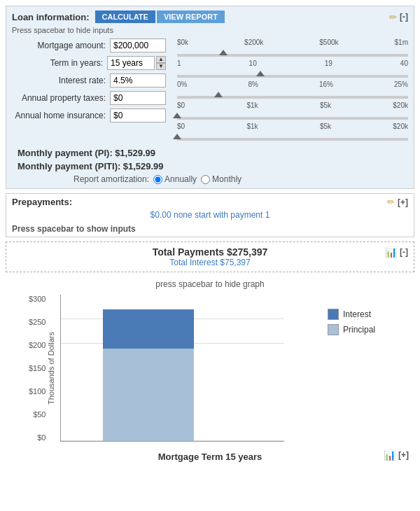 The width and height of the screenshot is (420, 511). I want to click on taxes-slider-track, so click(293, 118).